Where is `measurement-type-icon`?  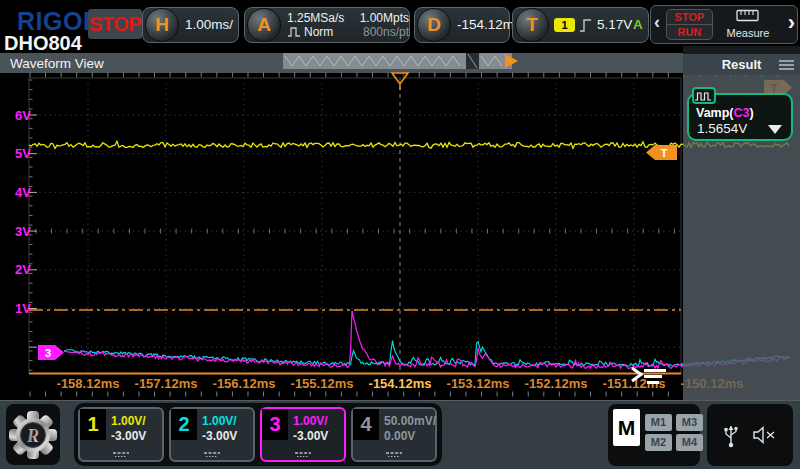
measurement-type-icon is located at coordinates (704, 96).